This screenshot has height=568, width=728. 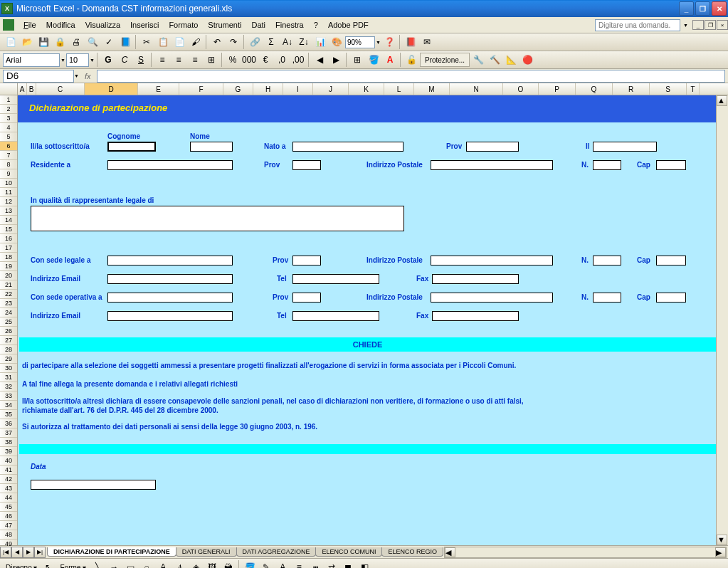 What do you see at coordinates (703, 9) in the screenshot?
I see `maximize-button: ❐` at bounding box center [703, 9].